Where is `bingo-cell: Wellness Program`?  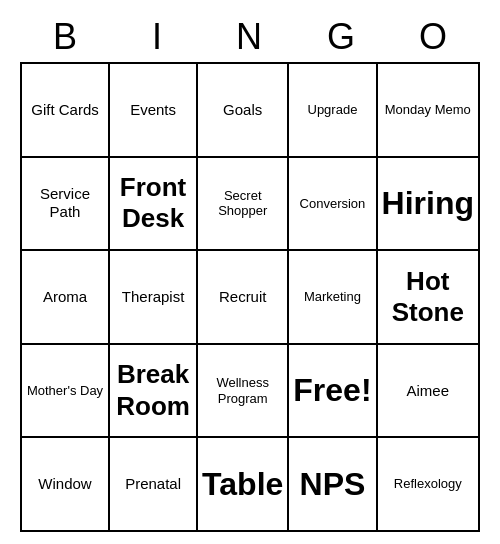 bingo-cell: Wellness Program is located at coordinates (244, 392).